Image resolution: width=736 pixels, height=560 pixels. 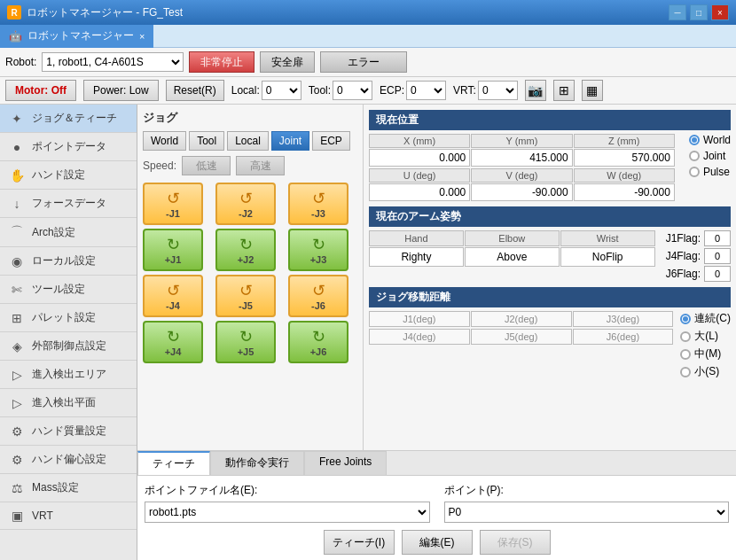 What do you see at coordinates (709, 172) in the screenshot?
I see `radio-pulse: Pulse` at bounding box center [709, 172].